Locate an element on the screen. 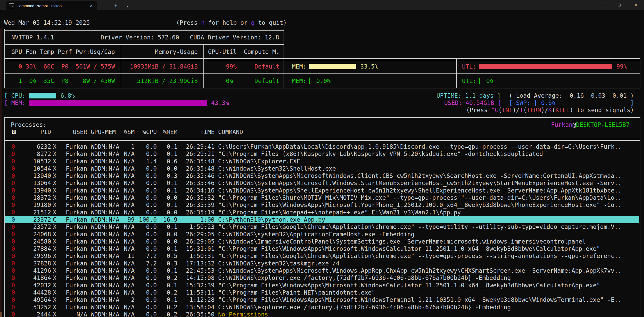 This screenshot has width=644, height=317. cell-pid: 41864 is located at coordinates (34, 278).